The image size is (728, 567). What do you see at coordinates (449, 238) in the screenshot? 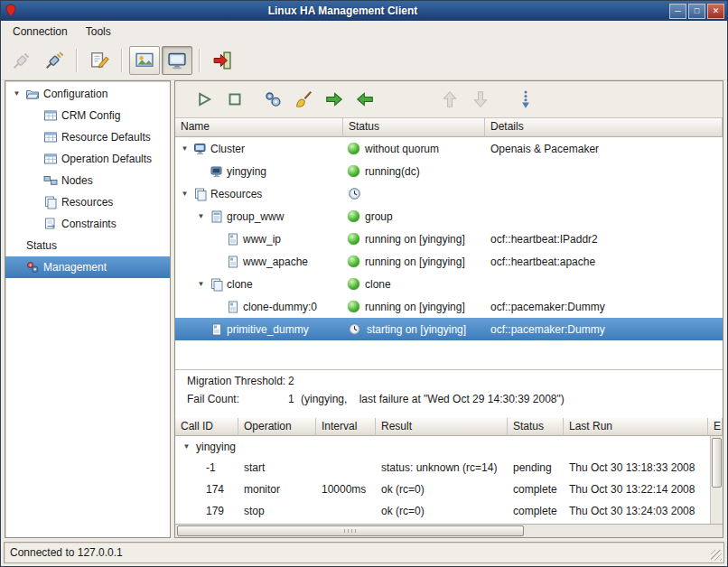
I see `resource-row-www-ip: www_iprunning on [yingying]ocf::heartbea…` at bounding box center [449, 238].